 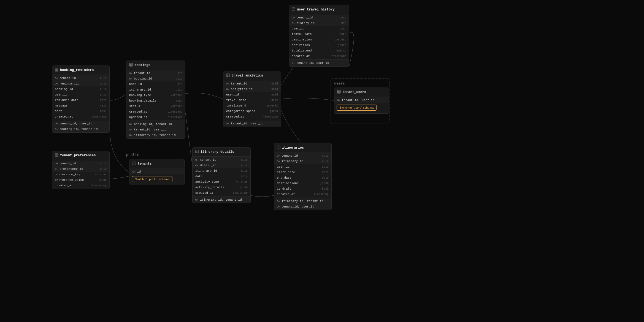 I want to click on field-row-user_travel_history-0: tenant_id uuid, so click(x=319, y=18).